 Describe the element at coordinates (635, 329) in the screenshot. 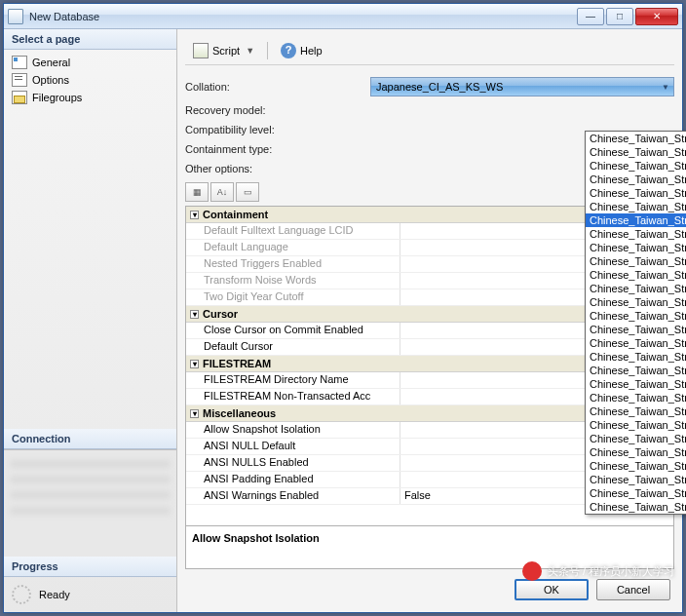

I see `dropdown-item: Chinese_Taiwan_Stroke_BIN` at that location.